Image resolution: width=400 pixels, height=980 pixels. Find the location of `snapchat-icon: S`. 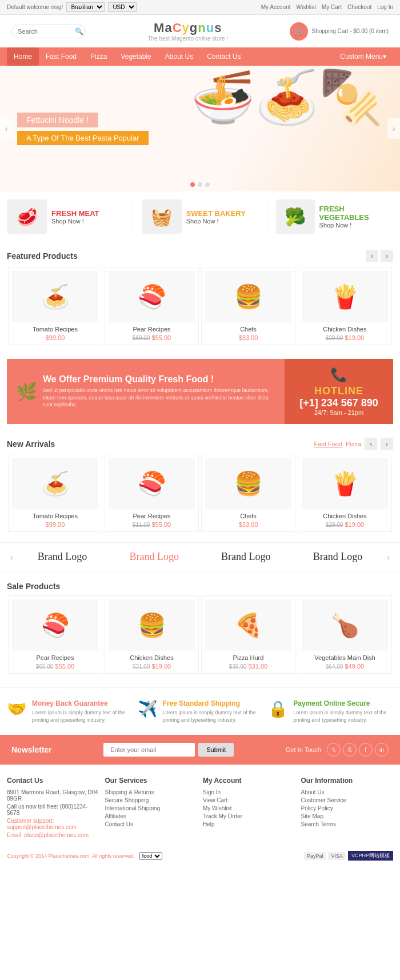

snapchat-icon: S is located at coordinates (350, 750).